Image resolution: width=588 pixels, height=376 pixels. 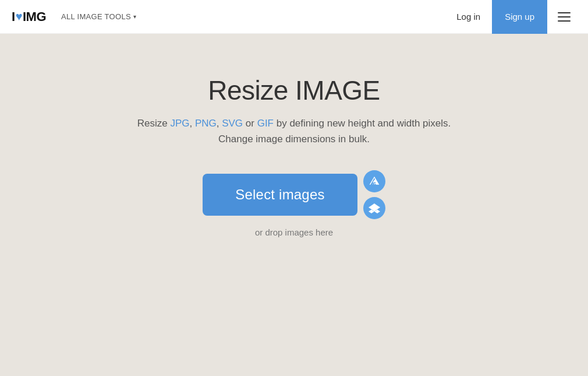 What do you see at coordinates (96, 16) in the screenshot?
I see `all-tools-label: ALL IMAGE TOOLS` at bounding box center [96, 16].